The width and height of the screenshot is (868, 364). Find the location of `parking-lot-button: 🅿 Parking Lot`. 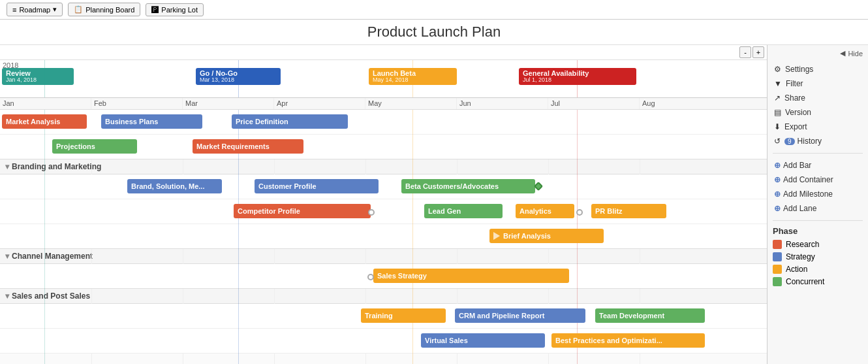

parking-lot-button: 🅿 Parking Lot is located at coordinates (175, 10).